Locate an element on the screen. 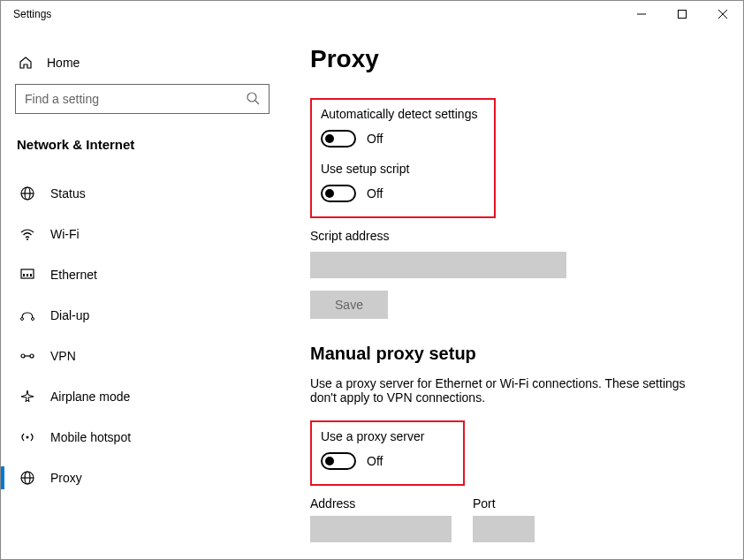 The width and height of the screenshot is (744, 560). sidebar-item-airplane: Airplane mode is located at coordinates (142, 397).